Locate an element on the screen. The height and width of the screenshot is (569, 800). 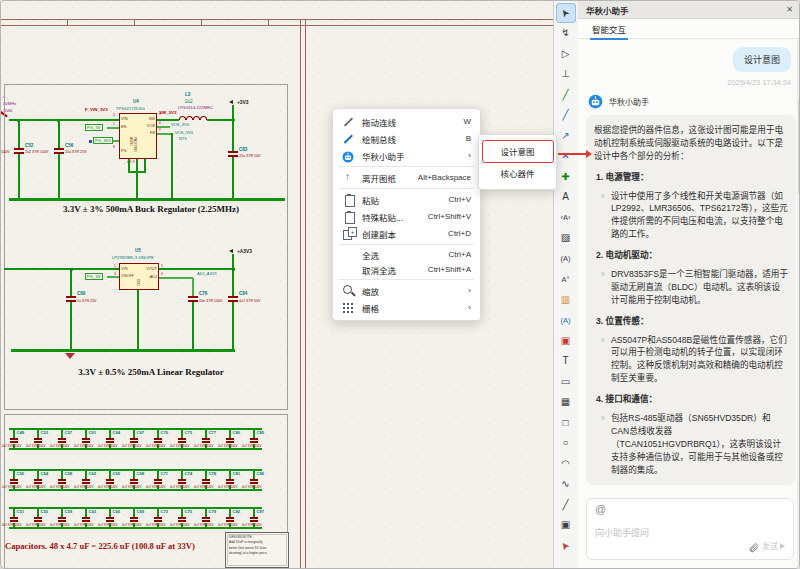
table-tool-icon: ▦ is located at coordinates (566, 403).